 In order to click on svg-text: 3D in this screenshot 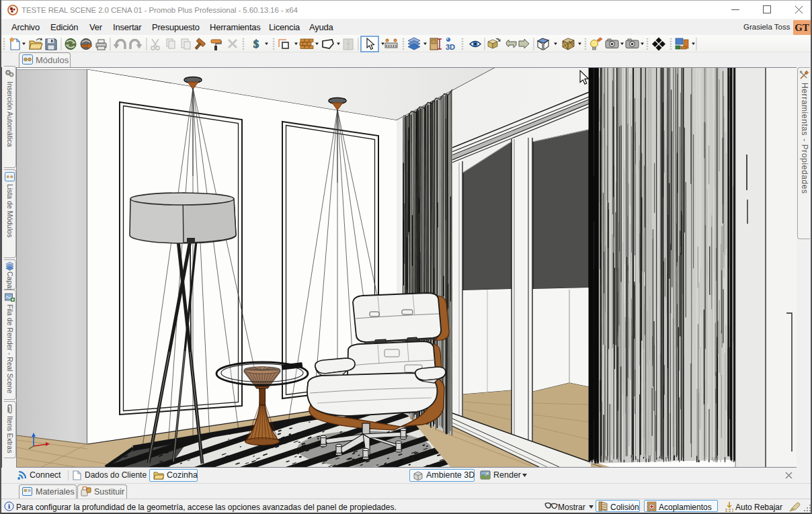, I will do `click(450, 47)`.